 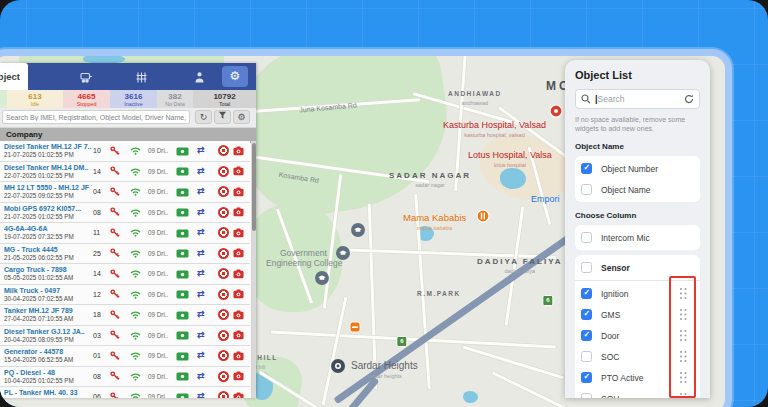 I want to click on object-name-link: Mobi GPS 6972 KI057..., so click(x=48, y=208).